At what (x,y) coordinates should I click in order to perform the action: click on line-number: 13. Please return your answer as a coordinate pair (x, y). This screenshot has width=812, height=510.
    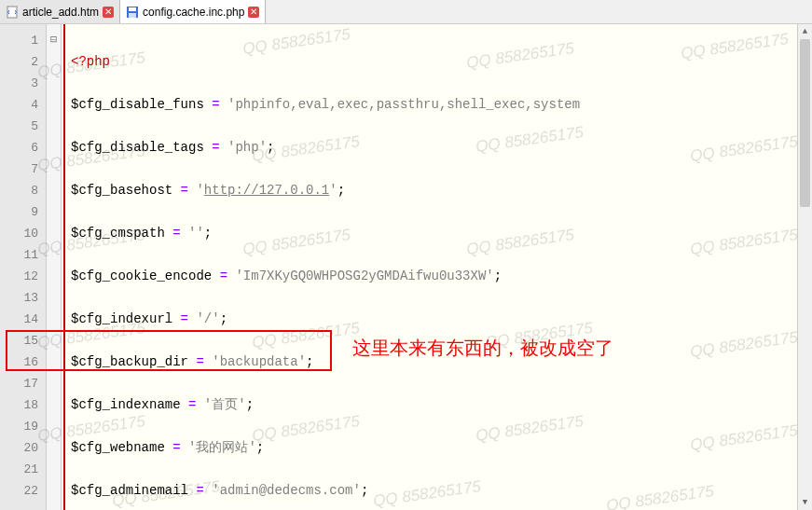
    Looking at the image, I should click on (22, 298).